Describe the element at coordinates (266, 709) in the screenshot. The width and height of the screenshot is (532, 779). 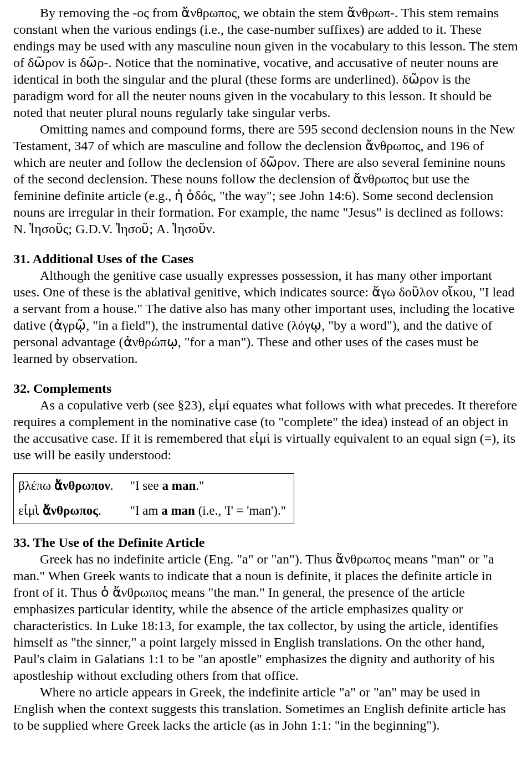
I see `section-33-body-2: Where no article appears in Greek, the i…` at that location.